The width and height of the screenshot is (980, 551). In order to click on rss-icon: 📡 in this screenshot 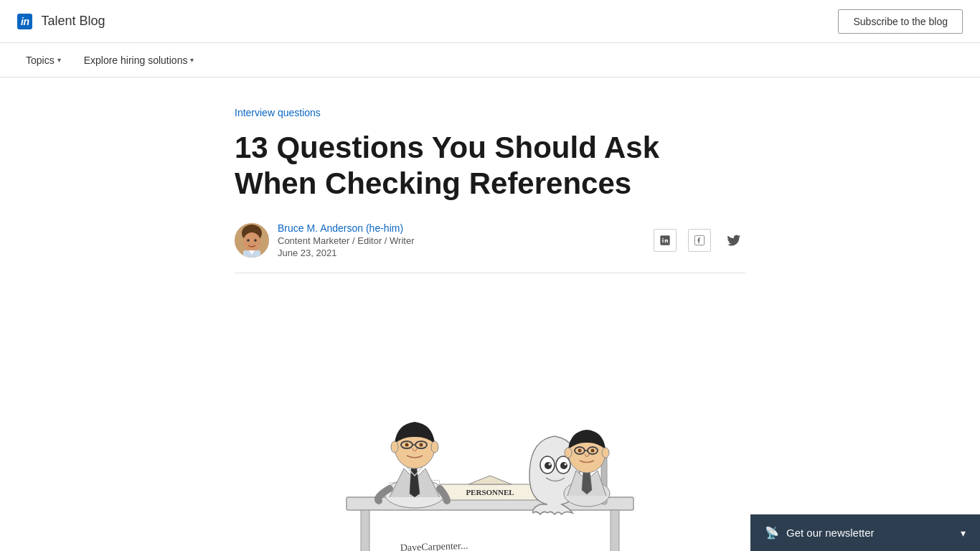, I will do `click(772, 532)`.